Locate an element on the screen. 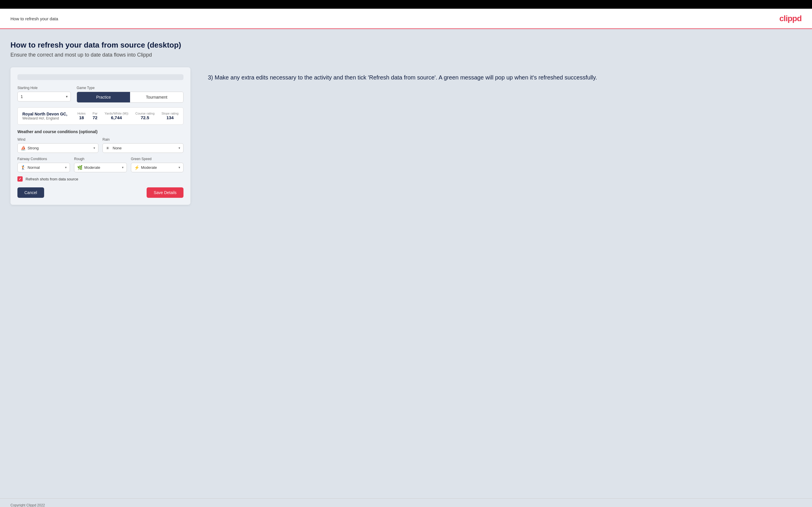 The width and height of the screenshot is (812, 507). fairway-icon: 🏌 is located at coordinates (23, 168).